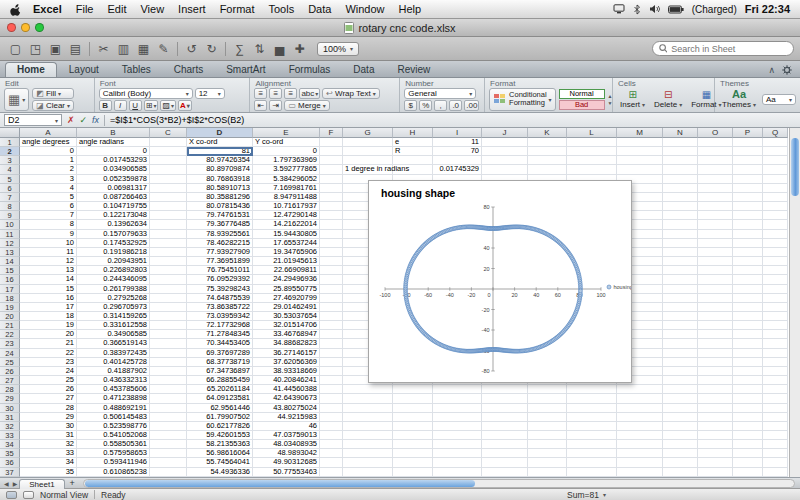 This screenshot has height=500, width=800. What do you see at coordinates (748, 398) in the screenshot?
I see `cell-P29` at bounding box center [748, 398].